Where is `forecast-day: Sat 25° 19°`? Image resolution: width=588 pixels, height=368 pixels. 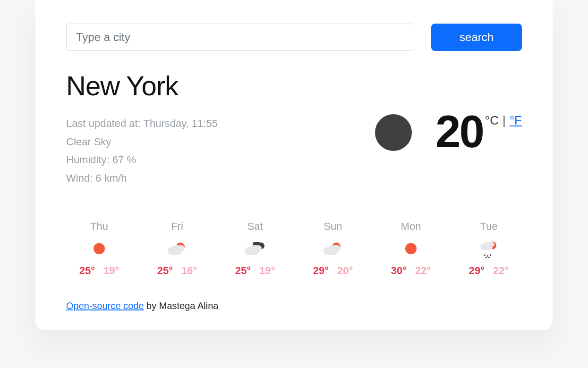 forecast-day: Sat 25° 19° is located at coordinates (255, 249).